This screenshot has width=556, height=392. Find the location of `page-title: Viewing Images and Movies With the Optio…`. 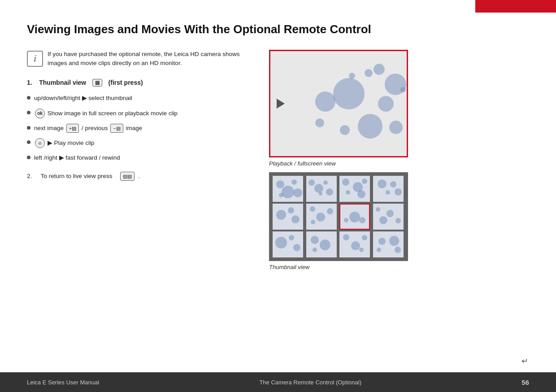

page-title: Viewing Images and Movies With the Optio… is located at coordinates (278, 30).